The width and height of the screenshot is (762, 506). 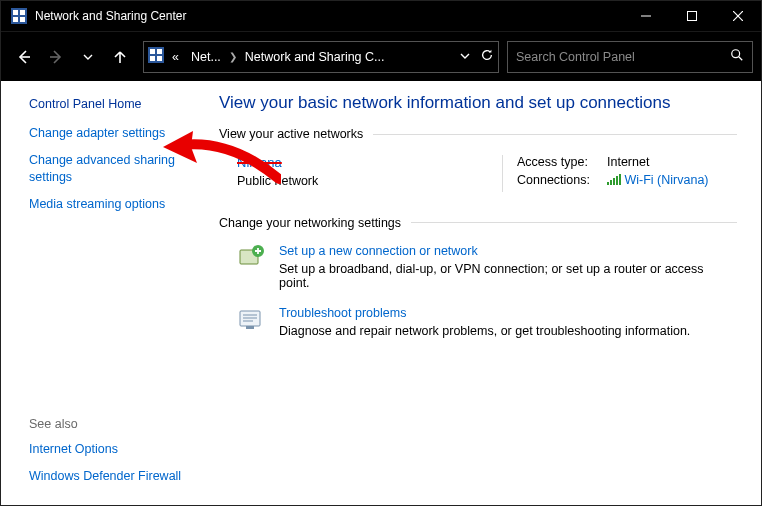 I want to click on forward-button, so click(x=56, y=57).